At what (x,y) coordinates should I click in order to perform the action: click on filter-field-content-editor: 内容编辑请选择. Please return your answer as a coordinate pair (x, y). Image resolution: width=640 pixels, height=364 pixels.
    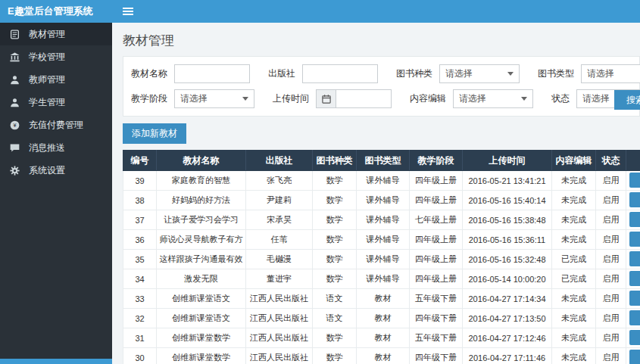
    Looking at the image, I should click on (471, 98).